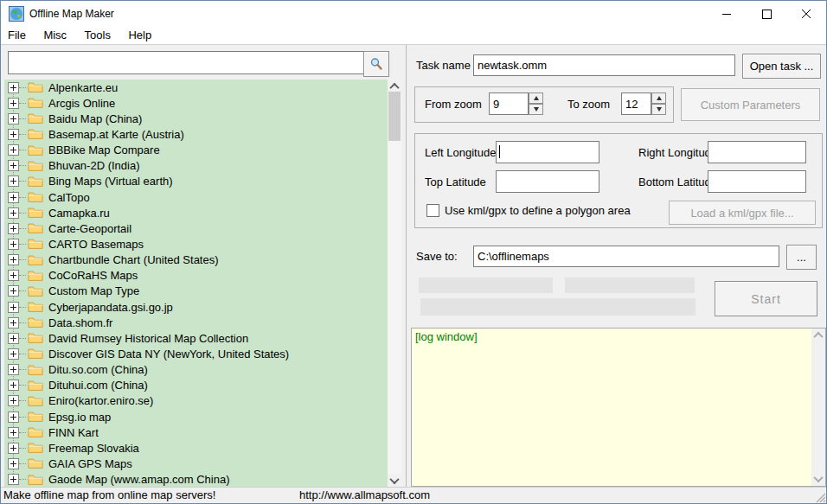  I want to click on left-longitude-input, so click(548, 152).